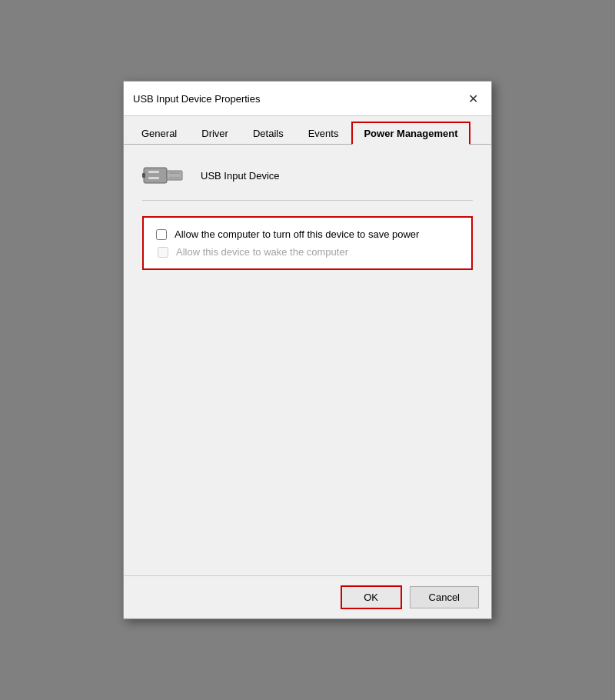  Describe the element at coordinates (161, 235) in the screenshot. I see `allow-turn-off-checkbox` at that location.